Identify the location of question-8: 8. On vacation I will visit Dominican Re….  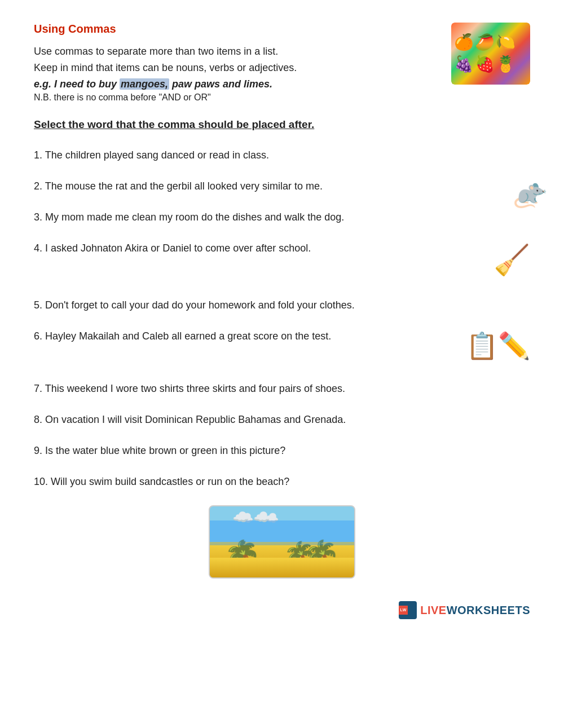
(282, 420).